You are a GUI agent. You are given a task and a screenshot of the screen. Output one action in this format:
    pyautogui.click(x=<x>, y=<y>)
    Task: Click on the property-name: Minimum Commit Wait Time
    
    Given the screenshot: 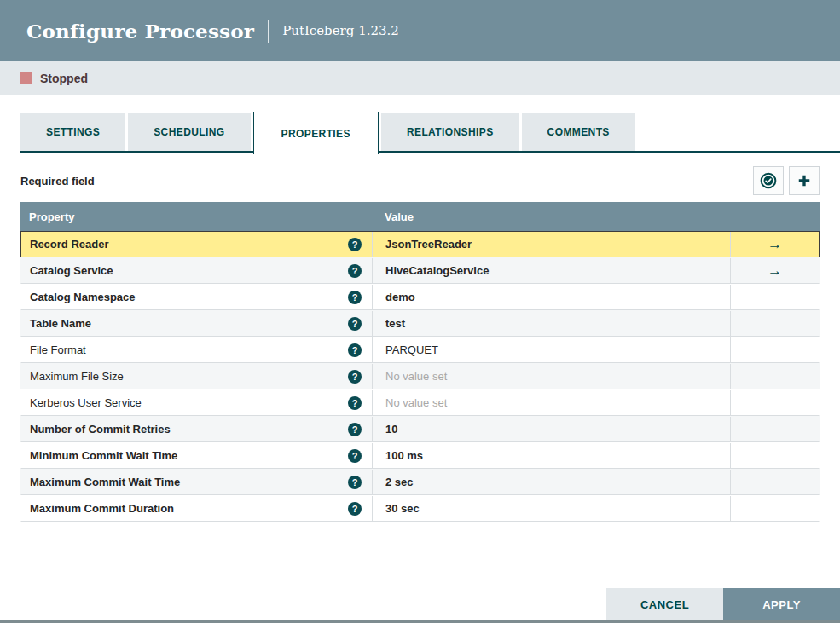 What is the action you would take?
    pyautogui.click(x=104, y=455)
    